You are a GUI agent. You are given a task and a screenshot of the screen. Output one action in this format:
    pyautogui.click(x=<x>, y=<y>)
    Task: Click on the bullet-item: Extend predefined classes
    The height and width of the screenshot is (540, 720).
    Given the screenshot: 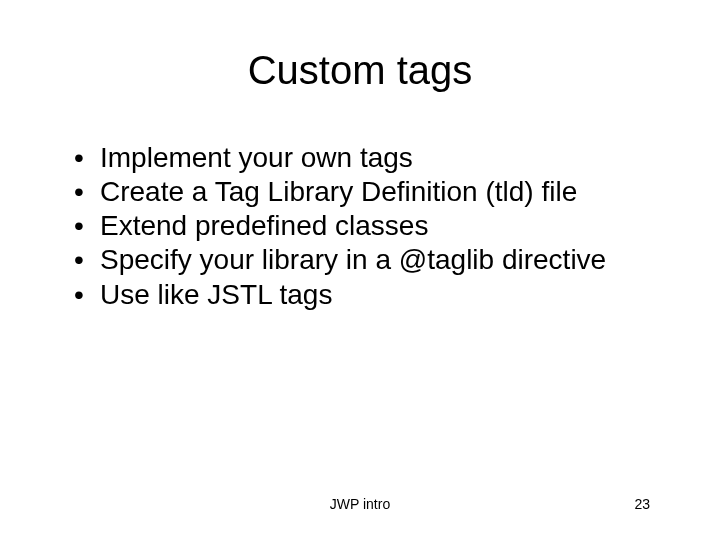 What is the action you would take?
    pyautogui.click(x=360, y=226)
    